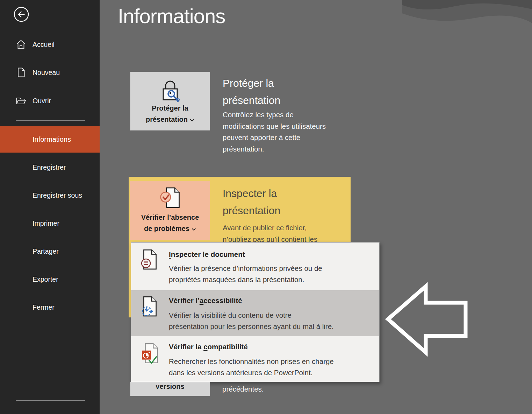  What do you see at coordinates (50, 400) in the screenshot?
I see `sidebar-divider-bottom` at bounding box center [50, 400].